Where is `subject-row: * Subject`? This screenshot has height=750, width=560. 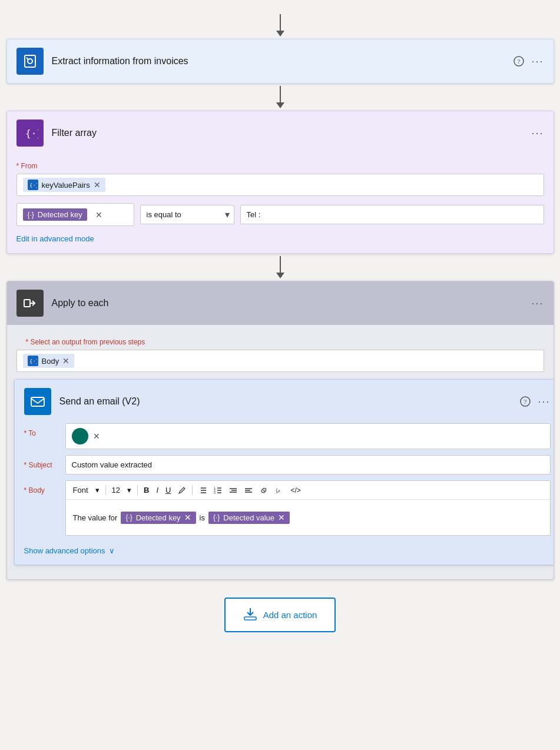
subject-row: * Subject is located at coordinates (287, 465).